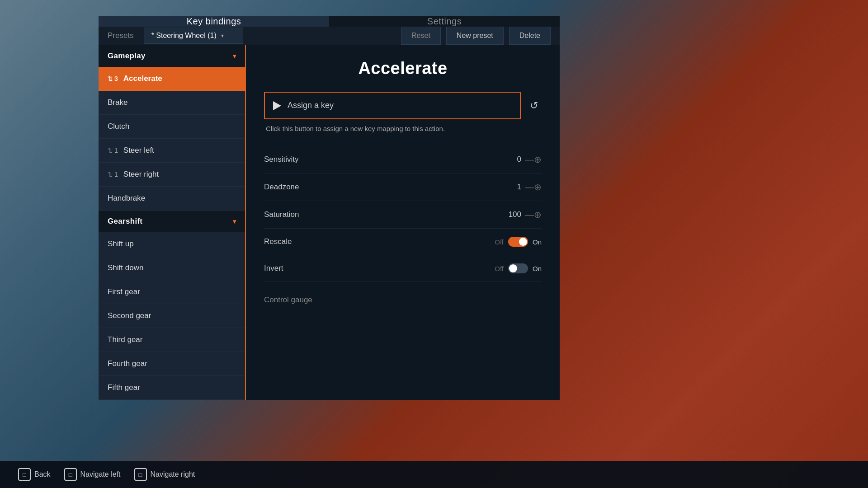  I want to click on sidebar-item-clutch: Clutch, so click(172, 127).